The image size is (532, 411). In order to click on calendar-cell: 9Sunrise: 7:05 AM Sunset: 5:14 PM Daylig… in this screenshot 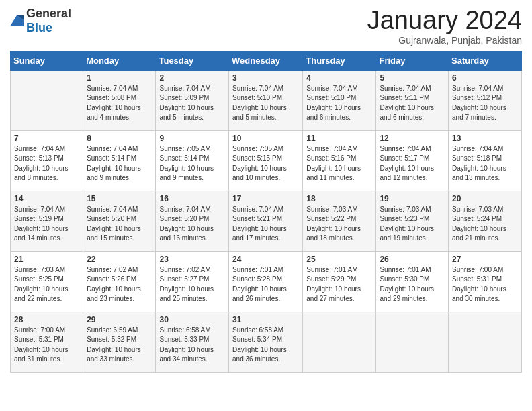, I will do `click(192, 161)`.